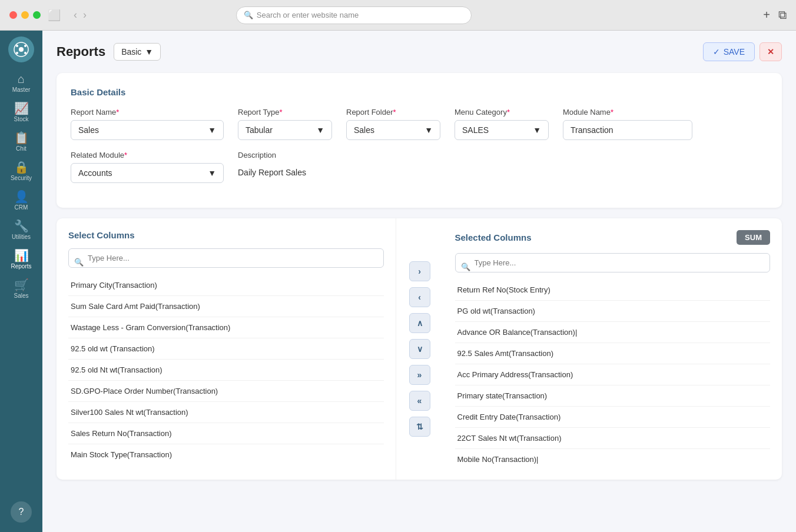 The height and width of the screenshot is (532, 796). What do you see at coordinates (21, 142) in the screenshot?
I see `sidebar-item-chit: 📋 Chit` at bounding box center [21, 142].